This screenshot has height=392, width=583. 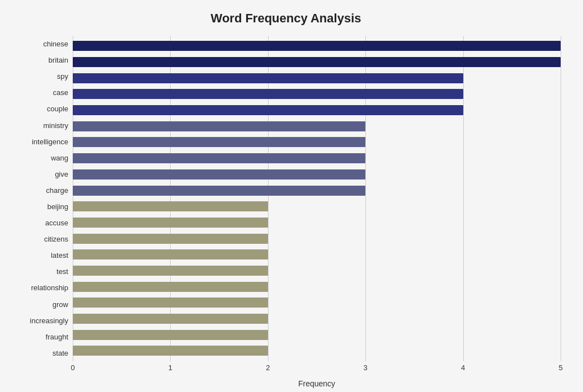 What do you see at coordinates (170, 223) in the screenshot?
I see `bar-accuse` at bounding box center [170, 223].